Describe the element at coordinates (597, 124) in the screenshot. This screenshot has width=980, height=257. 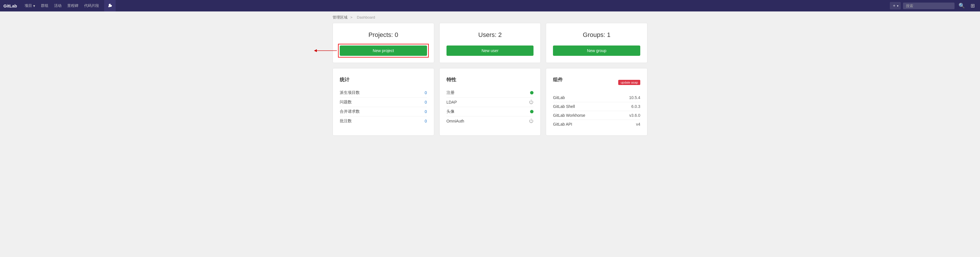
I see `component-row-api: GitLab API v4` at that location.